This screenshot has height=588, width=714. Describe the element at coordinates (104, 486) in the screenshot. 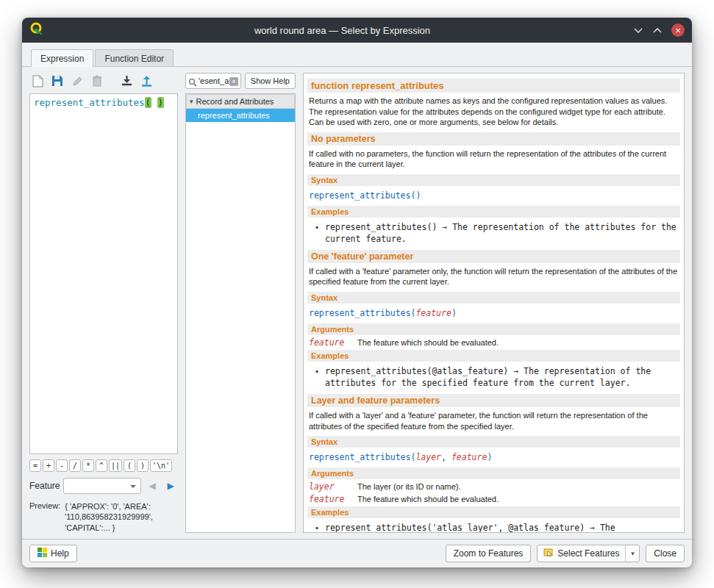

I see `feature-row: Feature ◀ ▶` at that location.